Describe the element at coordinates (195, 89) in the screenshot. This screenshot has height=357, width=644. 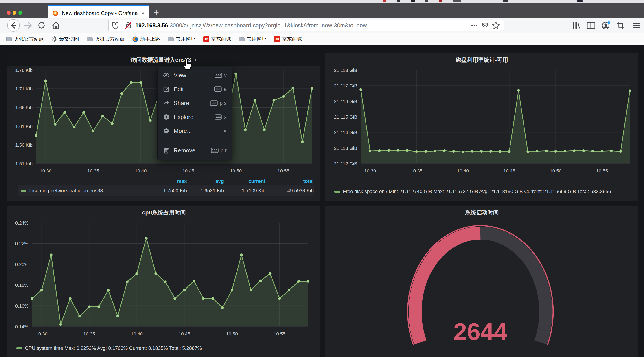
I see `menu-item-edit: Edit e` at that location.